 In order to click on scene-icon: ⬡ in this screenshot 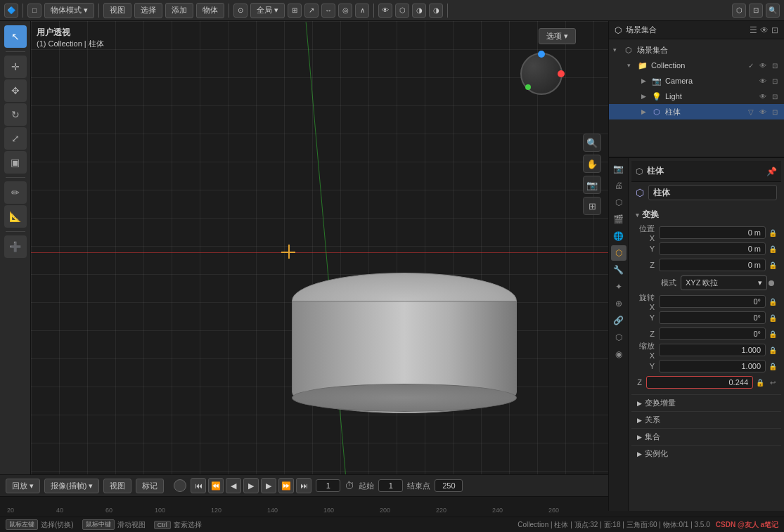, I will do `click(739, 11)`.